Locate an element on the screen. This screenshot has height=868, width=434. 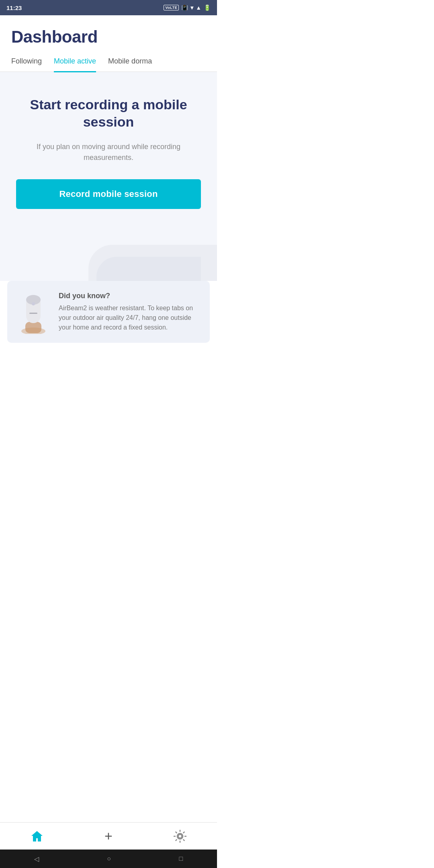
volte-icon: VoLTE is located at coordinates (171, 8).